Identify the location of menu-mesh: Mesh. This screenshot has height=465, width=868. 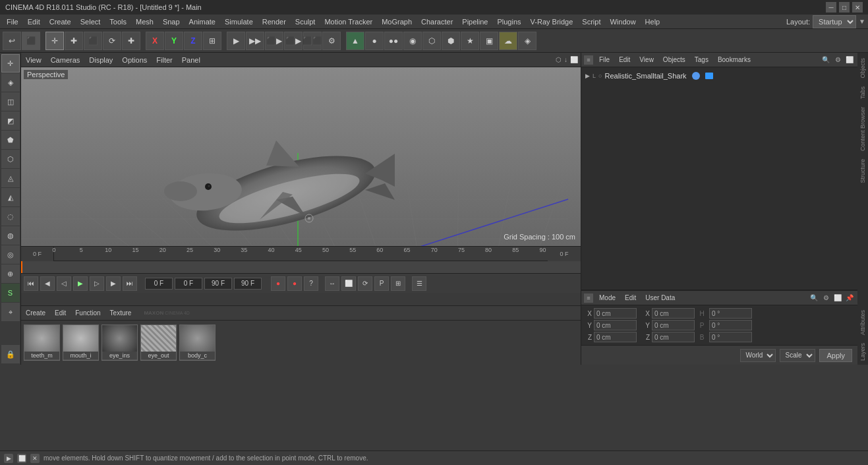
(145, 22).